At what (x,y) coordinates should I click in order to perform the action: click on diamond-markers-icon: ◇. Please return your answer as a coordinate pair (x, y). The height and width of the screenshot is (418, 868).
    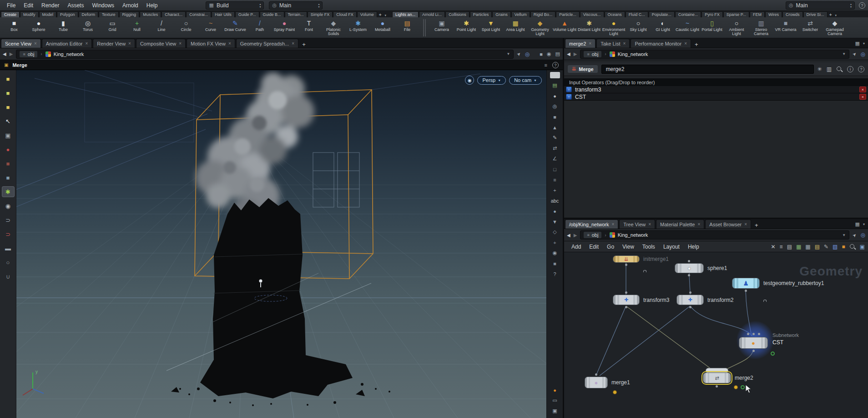
    Looking at the image, I should click on (555, 232).